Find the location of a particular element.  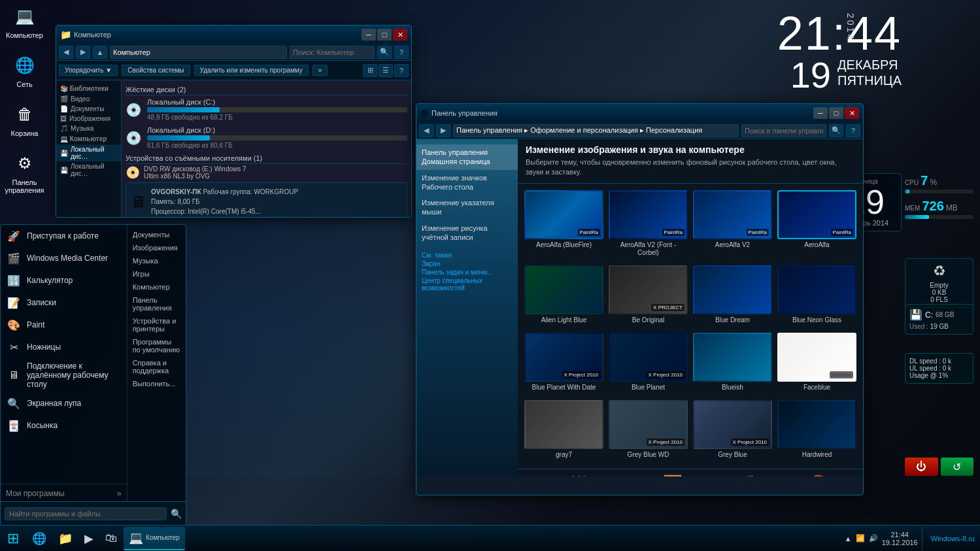

start-item-media-center: 🎬 Windows Media Center is located at coordinates (64, 258).